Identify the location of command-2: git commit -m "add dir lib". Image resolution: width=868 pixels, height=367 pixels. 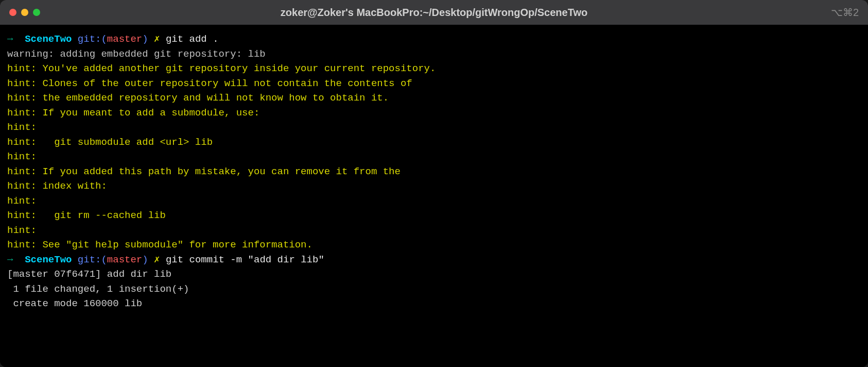
(245, 260).